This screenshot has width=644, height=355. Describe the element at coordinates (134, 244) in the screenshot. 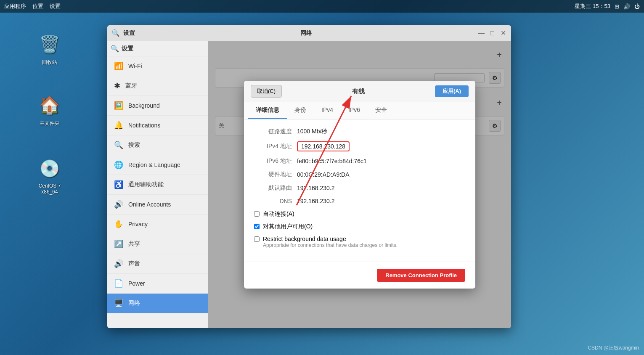

I see `sidebar-sharing-label: 共享` at that location.